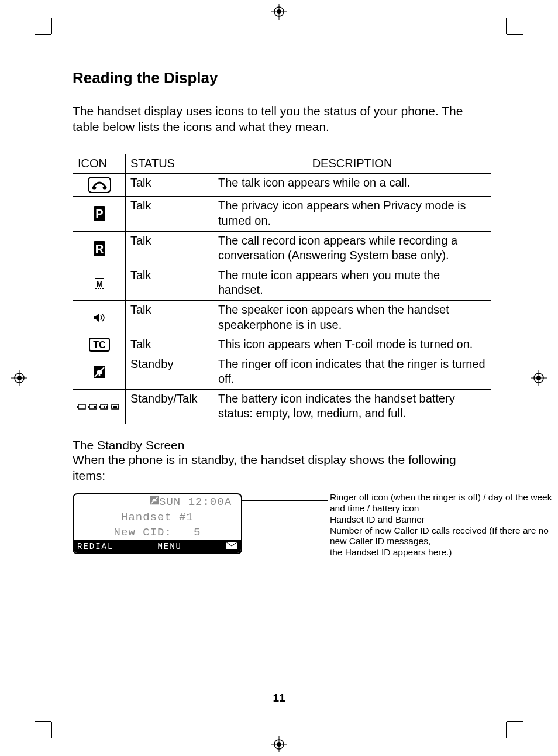  What do you see at coordinates (157, 524) in the screenshot?
I see `lcd-screen: SUN 12:00A Handset #1 New CID: 5 REDIAL …` at bounding box center [157, 524].